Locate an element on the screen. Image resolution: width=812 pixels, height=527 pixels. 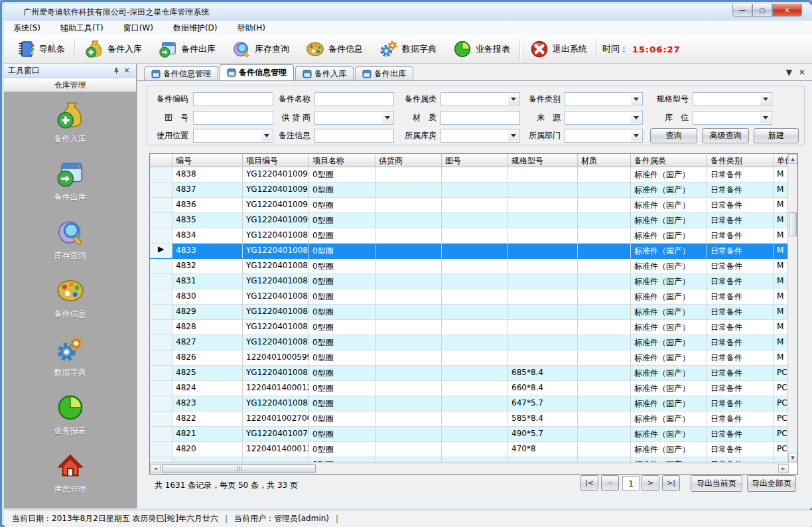
table-row-4823: 4823YG122040100800型圈647*5.7标准件（国产）日常备件PC is located at coordinates (470, 404).